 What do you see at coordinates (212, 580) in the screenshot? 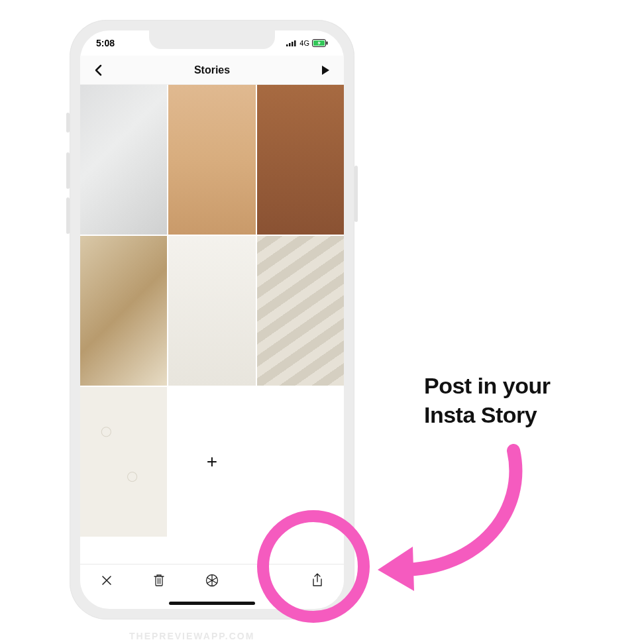
I see `aperture-icon` at bounding box center [212, 580].